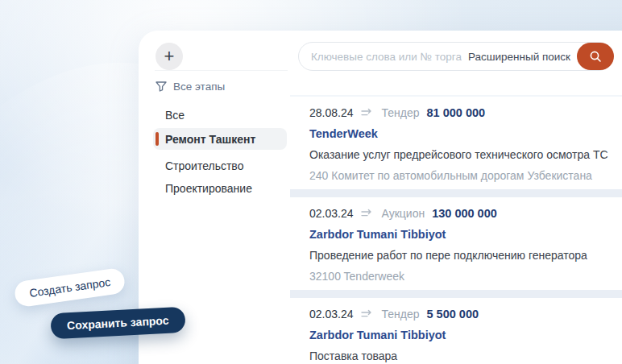 The height and width of the screenshot is (364, 622). What do you see at coordinates (157, 139) in the screenshot?
I see `selected-indicator` at bounding box center [157, 139].